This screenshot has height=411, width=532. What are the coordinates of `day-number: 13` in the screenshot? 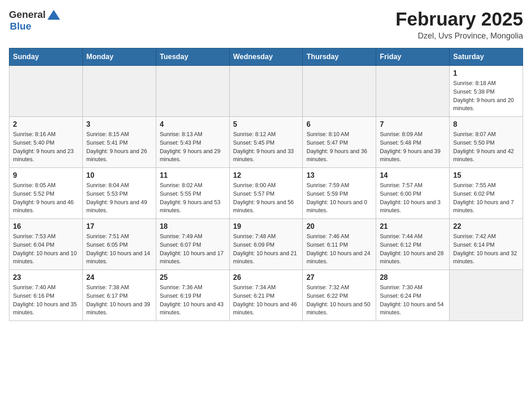 It's located at (339, 176).